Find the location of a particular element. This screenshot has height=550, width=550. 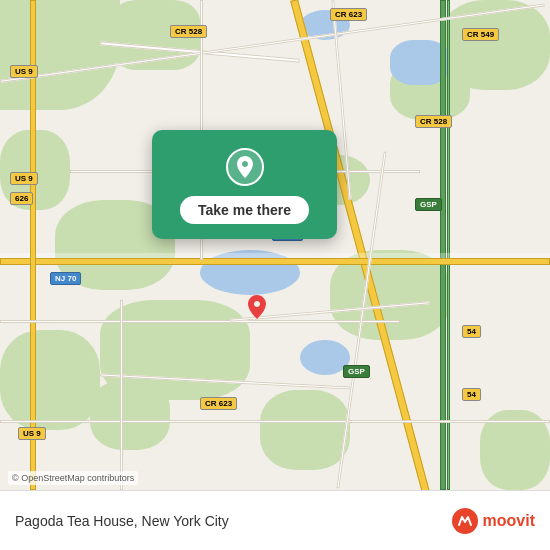

road-label-us9-top: US 9 is located at coordinates (24, 72).